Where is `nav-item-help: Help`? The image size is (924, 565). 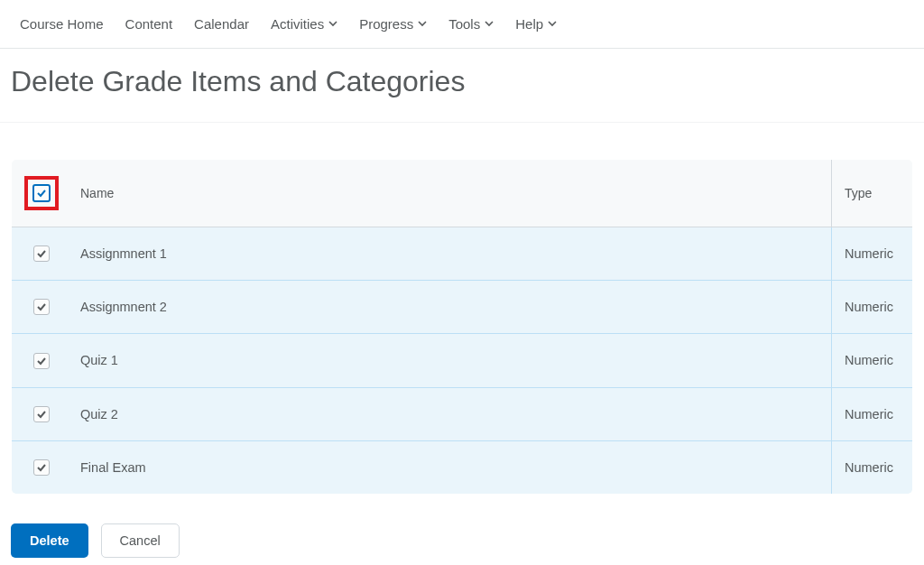
nav-item-help: Help is located at coordinates (536, 23).